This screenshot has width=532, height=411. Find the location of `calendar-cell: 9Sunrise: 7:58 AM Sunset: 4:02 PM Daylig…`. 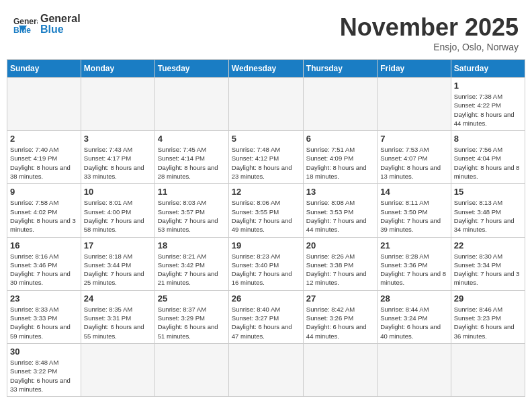

calendar-cell: 9Sunrise: 7:58 AM Sunset: 4:02 PM Daylig… is located at coordinates (44, 211).